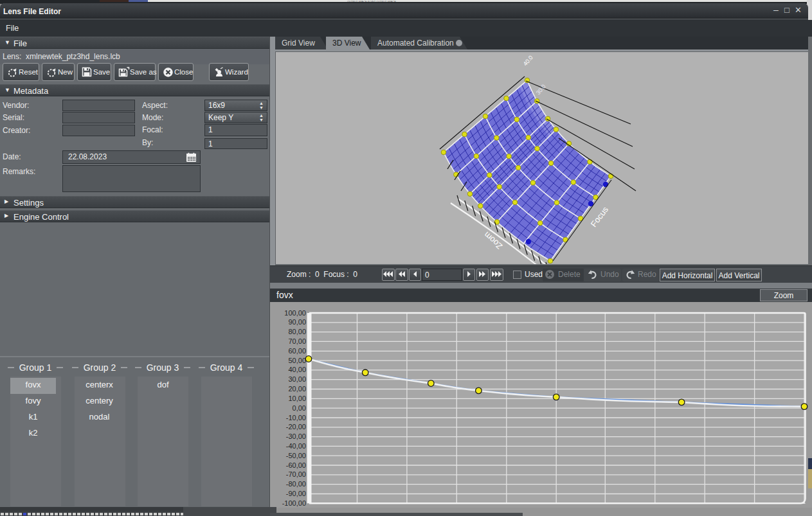 The height and width of the screenshot is (516, 812). What do you see at coordinates (600, 217) in the screenshot?
I see `svg-text: Focus` at bounding box center [600, 217].